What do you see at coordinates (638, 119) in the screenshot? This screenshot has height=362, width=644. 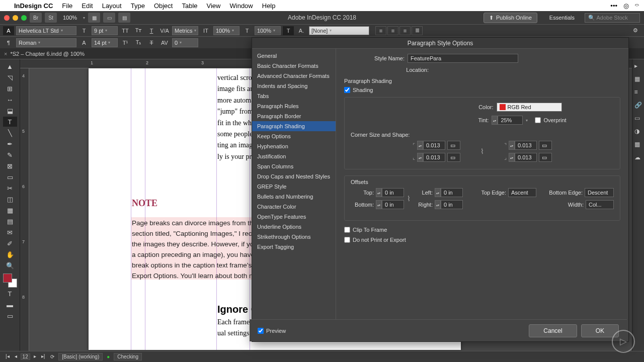 I see `stroke-panel-icon: ▭` at bounding box center [638, 119].